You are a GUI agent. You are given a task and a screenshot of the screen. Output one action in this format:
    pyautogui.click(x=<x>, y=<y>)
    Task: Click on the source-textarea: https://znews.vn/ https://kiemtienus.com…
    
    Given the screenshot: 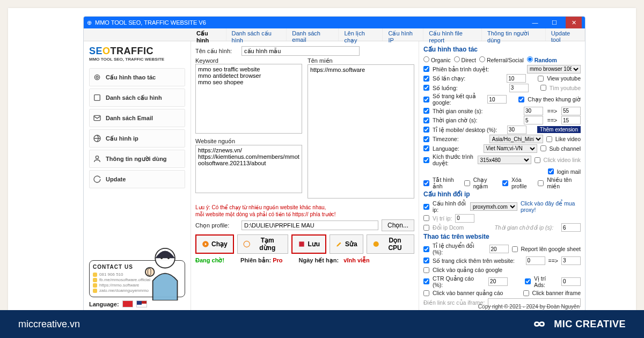 What is the action you would take?
    pyautogui.click(x=249, y=169)
    